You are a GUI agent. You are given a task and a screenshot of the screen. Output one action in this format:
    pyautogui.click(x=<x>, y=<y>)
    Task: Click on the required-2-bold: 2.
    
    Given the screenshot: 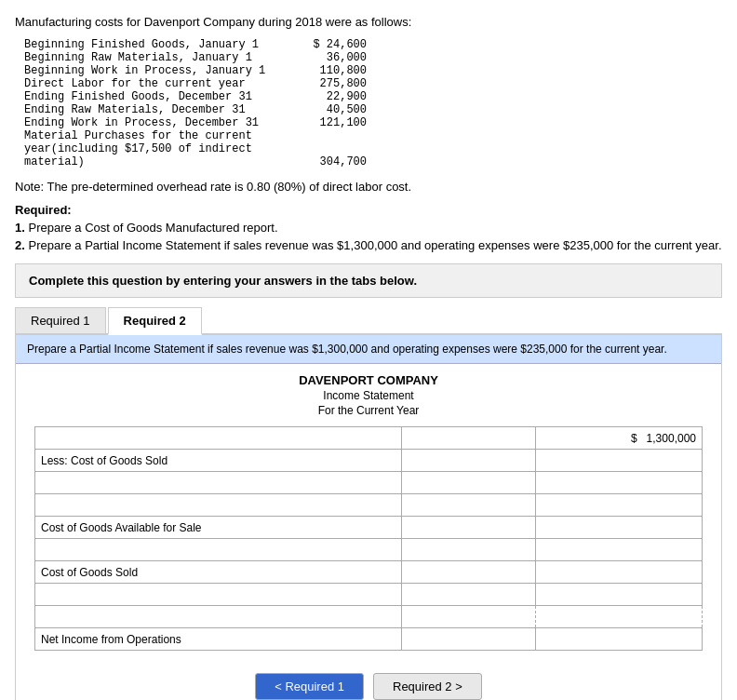 What is the action you would take?
    pyautogui.click(x=20, y=246)
    